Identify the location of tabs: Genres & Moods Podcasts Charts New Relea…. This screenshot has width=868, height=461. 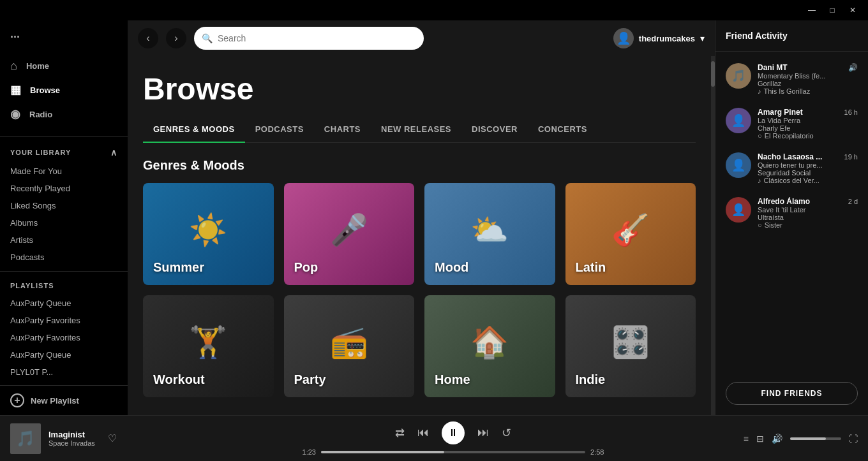
(419, 130).